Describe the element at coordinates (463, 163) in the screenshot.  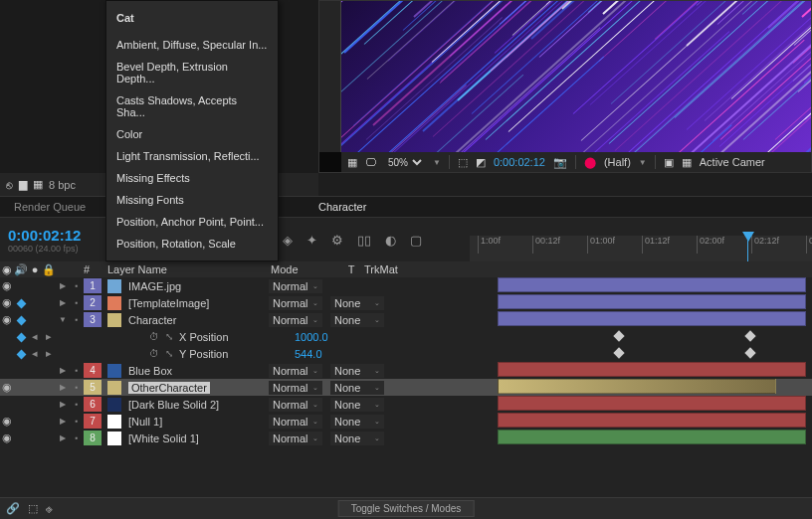
I see `mask-icon: ⬚` at that location.